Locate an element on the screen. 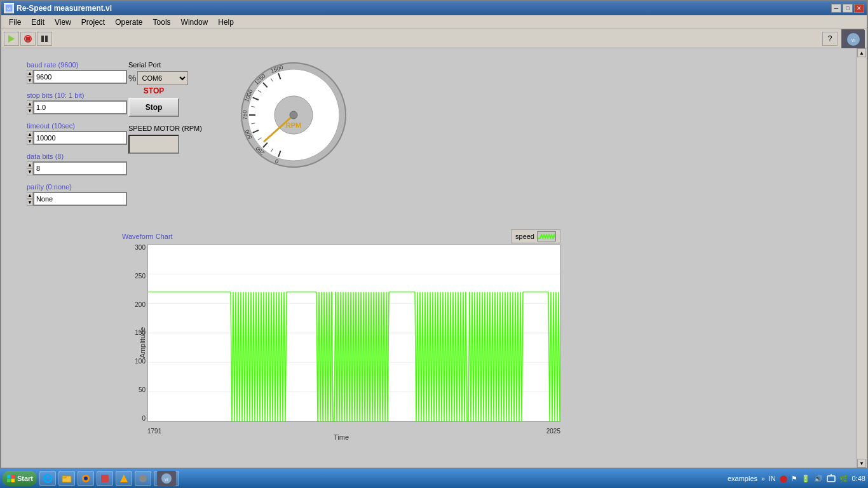  scroll-down: ▼ is located at coordinates (862, 463).